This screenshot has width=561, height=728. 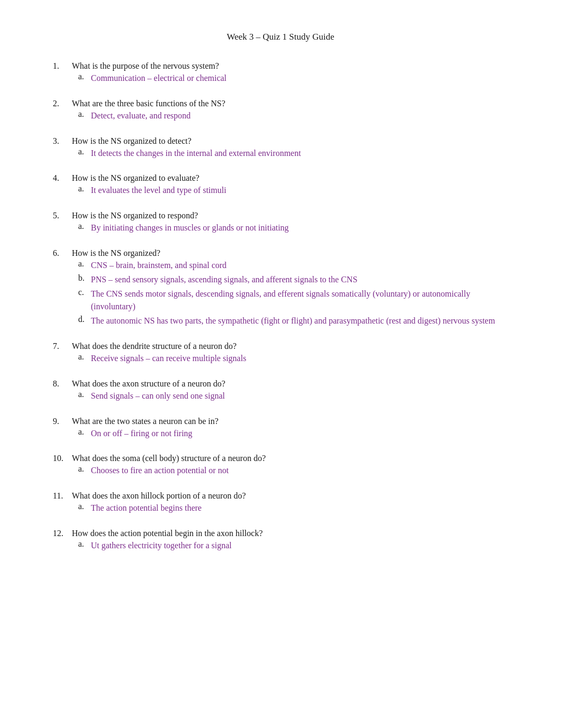 What do you see at coordinates (300, 509) in the screenshot?
I see `answer-text-11-1: The action potential begins there` at bounding box center [300, 509].